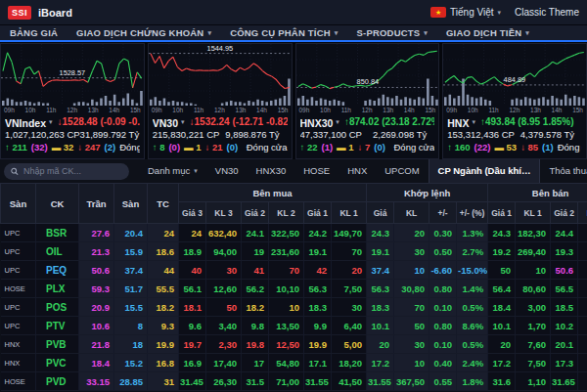  Describe the element at coordinates (294, 233) in the screenshot. I see `table-row-bsr: UPCBSR27.620.42424632,4024.1322,5024.214…` at that location.